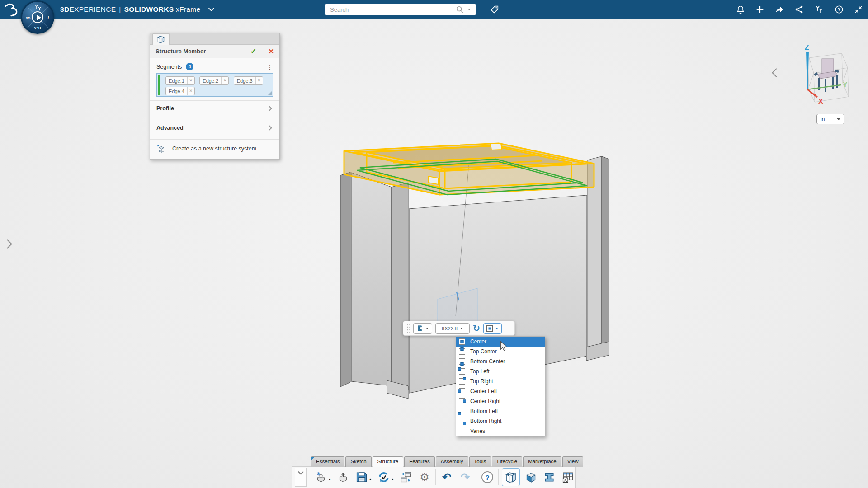  Describe the element at coordinates (500, 361) in the screenshot. I see `alignment-menu-item: Bottom Center` at that location.